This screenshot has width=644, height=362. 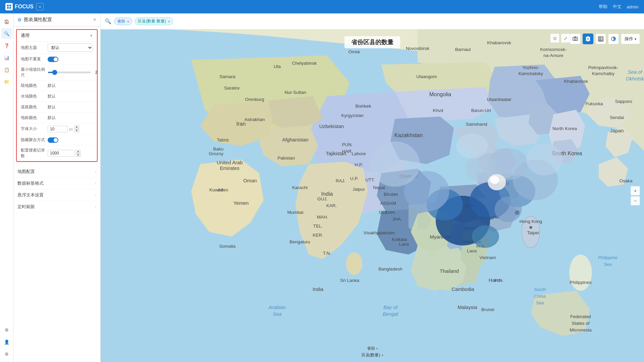 I want to click on legend-district: 区县(数量) ▾, so click(x=372, y=355).